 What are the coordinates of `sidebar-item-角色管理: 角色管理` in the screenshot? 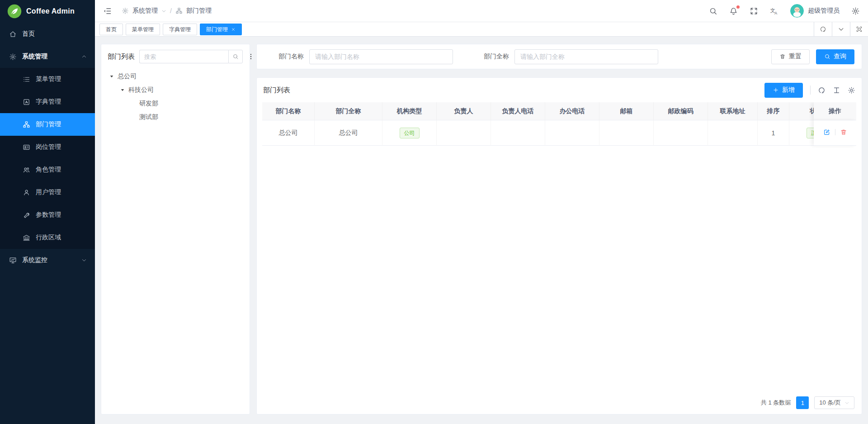 It's located at (47, 170).